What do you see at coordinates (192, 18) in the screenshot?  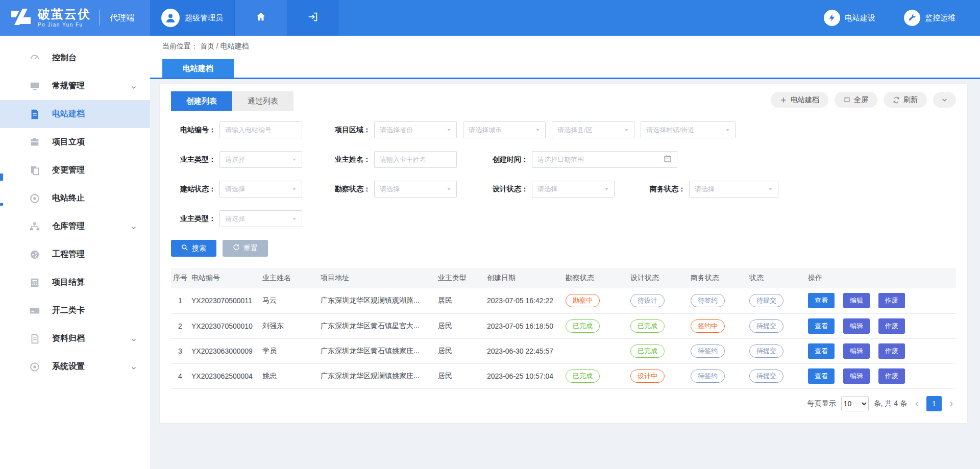 I see `user-menu: 超级管理员` at bounding box center [192, 18].